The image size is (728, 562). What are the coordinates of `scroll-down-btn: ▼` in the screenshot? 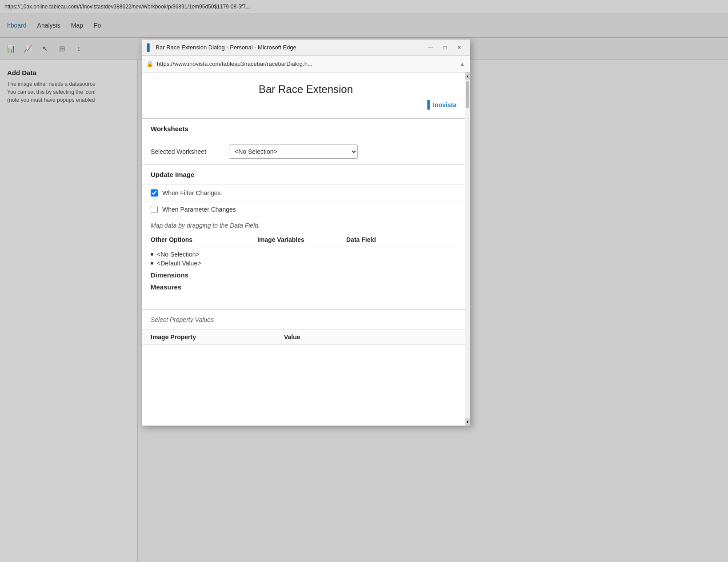 It's located at (468, 422).